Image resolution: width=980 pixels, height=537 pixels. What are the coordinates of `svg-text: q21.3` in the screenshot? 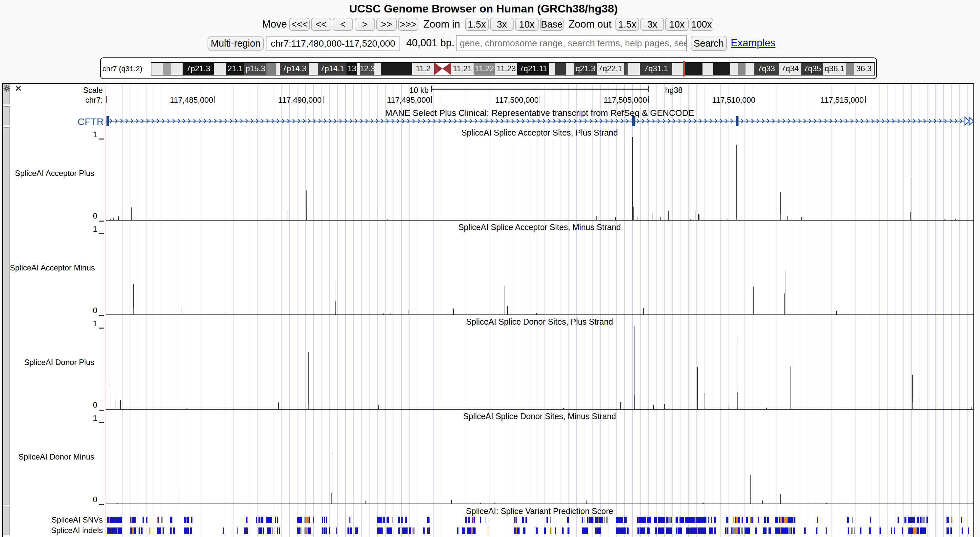 It's located at (585, 68).